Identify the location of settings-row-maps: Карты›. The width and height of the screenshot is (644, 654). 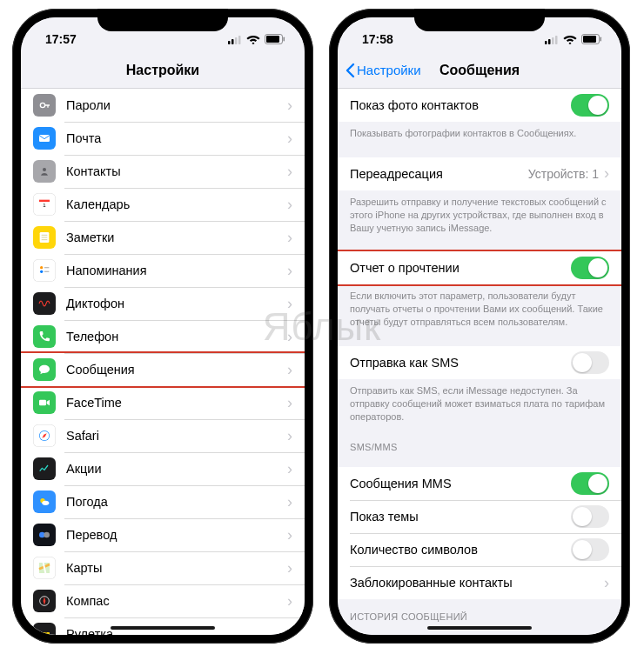
(163, 568).